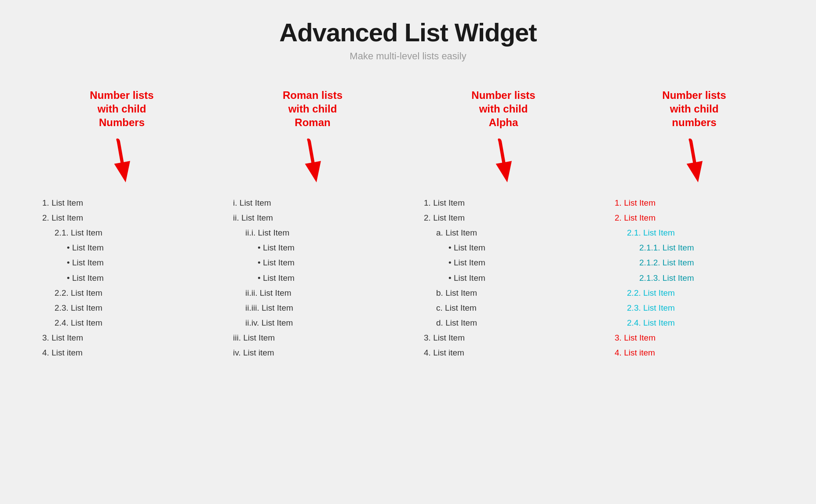 The width and height of the screenshot is (816, 504). I want to click on list-item: ii.i. List Item, so click(264, 233).